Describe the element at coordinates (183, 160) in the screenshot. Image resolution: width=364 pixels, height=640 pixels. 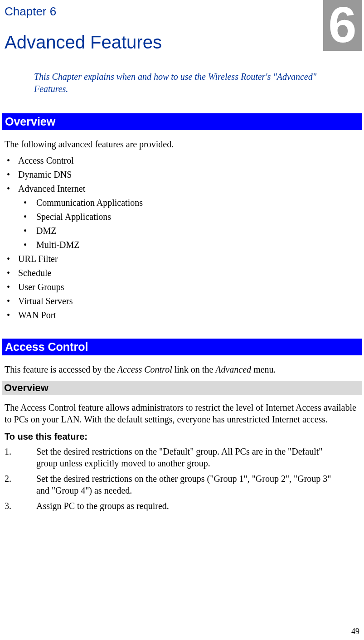
I see `list-item: Access Control` at that location.